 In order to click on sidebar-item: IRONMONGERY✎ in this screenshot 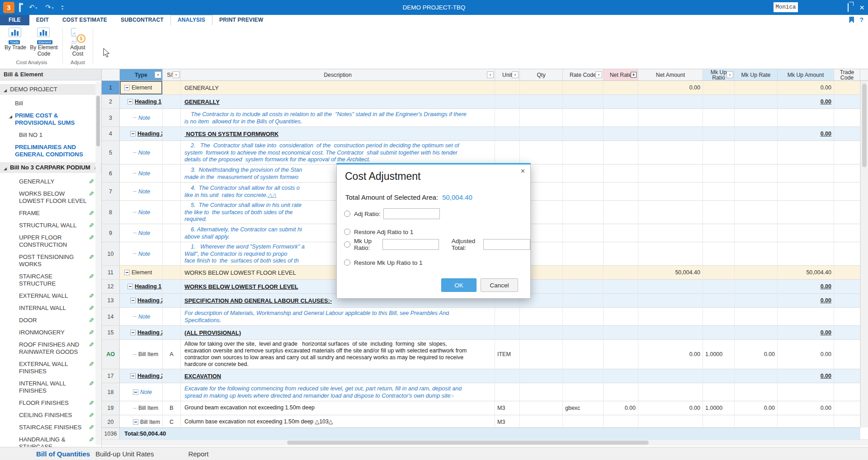, I will do `click(51, 333)`.